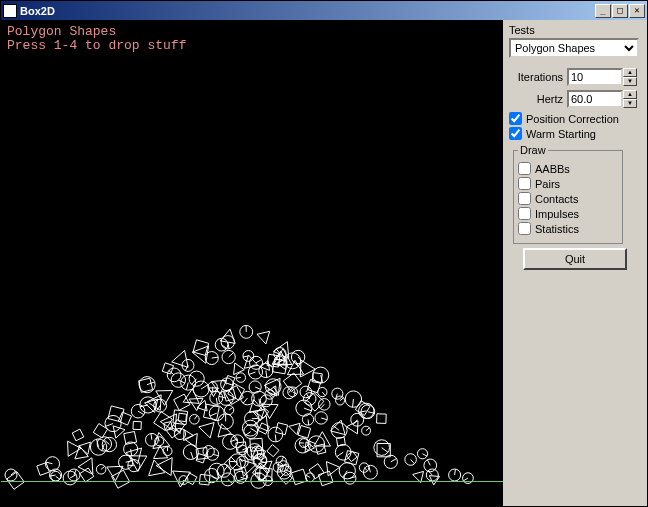  I want to click on tests-label: Tests, so click(575, 30).